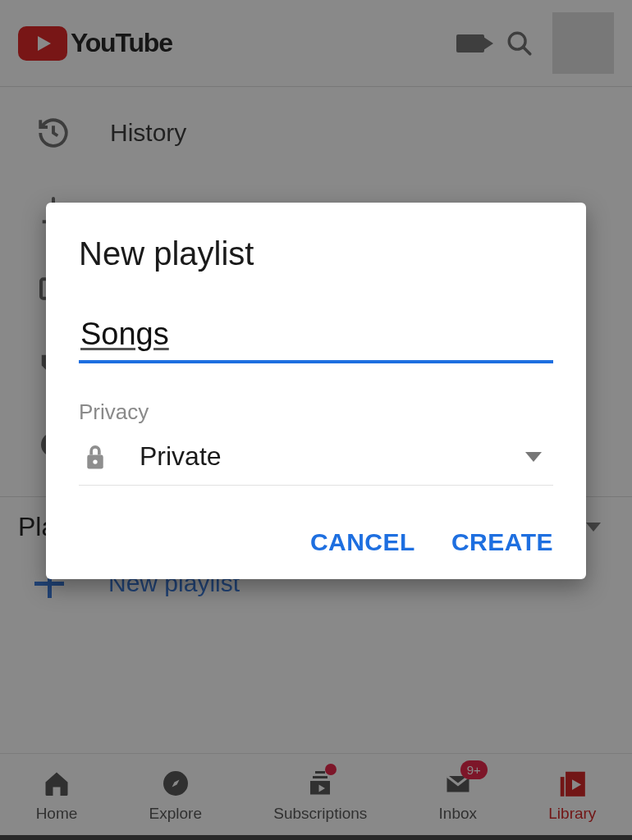 The image size is (632, 840). What do you see at coordinates (316, 338) in the screenshot?
I see `playlist-title-input` at bounding box center [316, 338].